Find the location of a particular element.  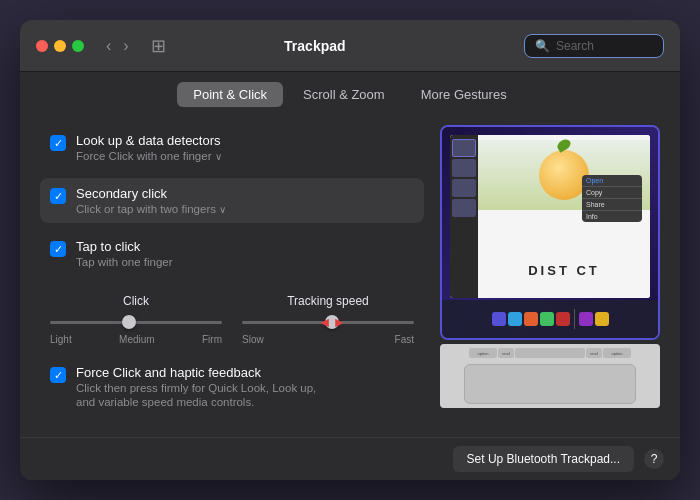

click-label-light: Light is located at coordinates (61, 340).